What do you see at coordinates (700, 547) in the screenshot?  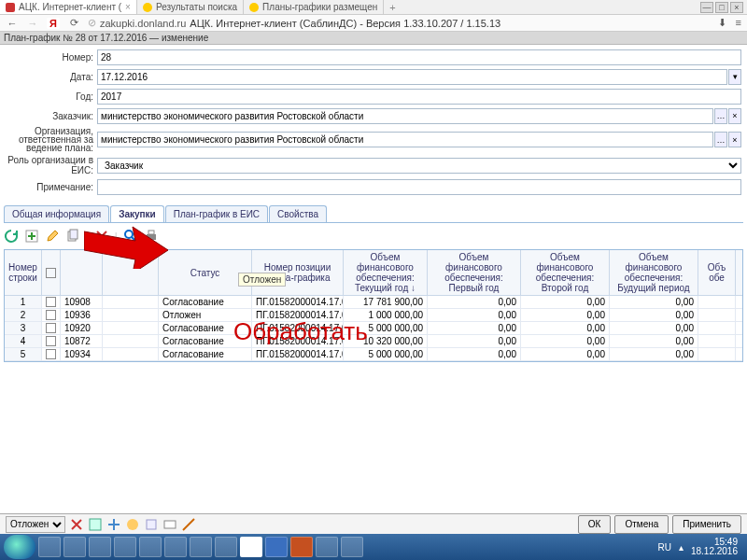 I see `system-tray: RU ▴ 15:49 18.12.2016` at bounding box center [700, 547].